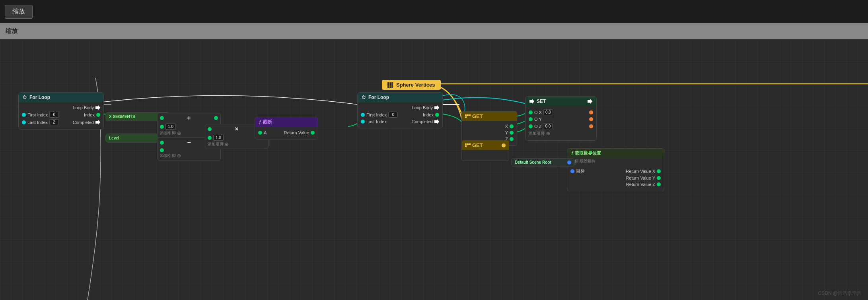 The image size is (868, 300). Describe the element at coordinates (538, 126) in the screenshot. I see `set-oz-label: O Z` at that location.